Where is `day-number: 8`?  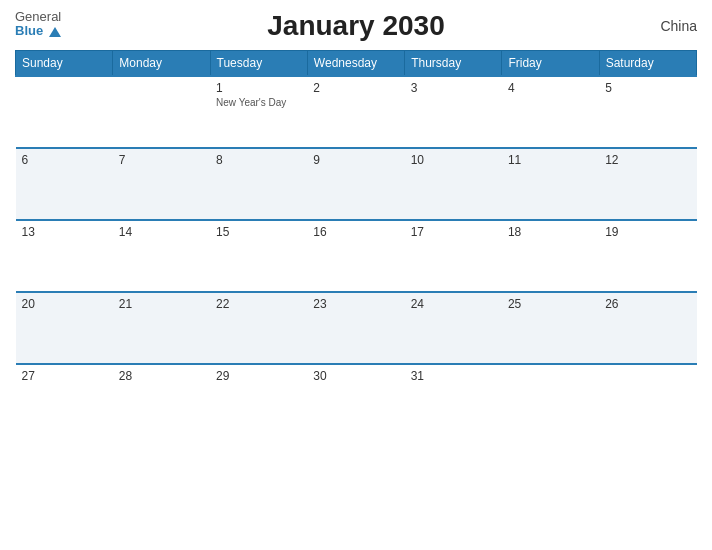 day-number: 8 is located at coordinates (258, 160).